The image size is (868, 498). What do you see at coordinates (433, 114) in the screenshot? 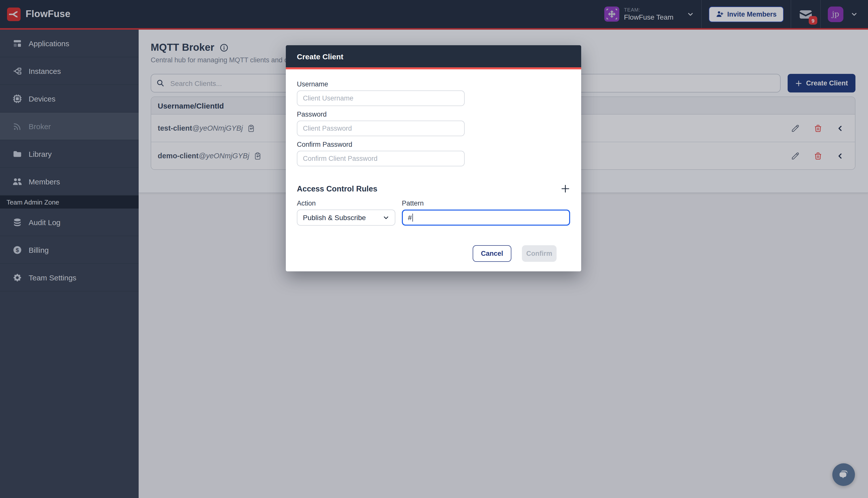
I see `password-label: Password` at bounding box center [433, 114].